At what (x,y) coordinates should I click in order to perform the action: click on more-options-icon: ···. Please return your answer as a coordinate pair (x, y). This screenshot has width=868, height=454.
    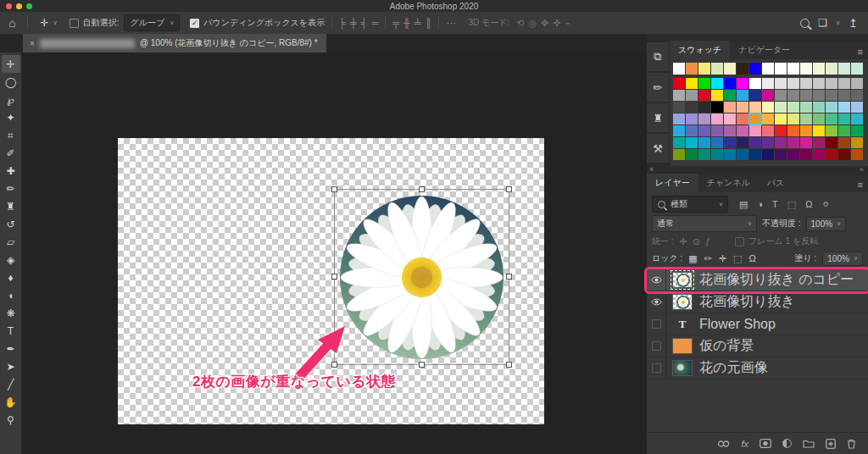
    Looking at the image, I should click on (451, 23).